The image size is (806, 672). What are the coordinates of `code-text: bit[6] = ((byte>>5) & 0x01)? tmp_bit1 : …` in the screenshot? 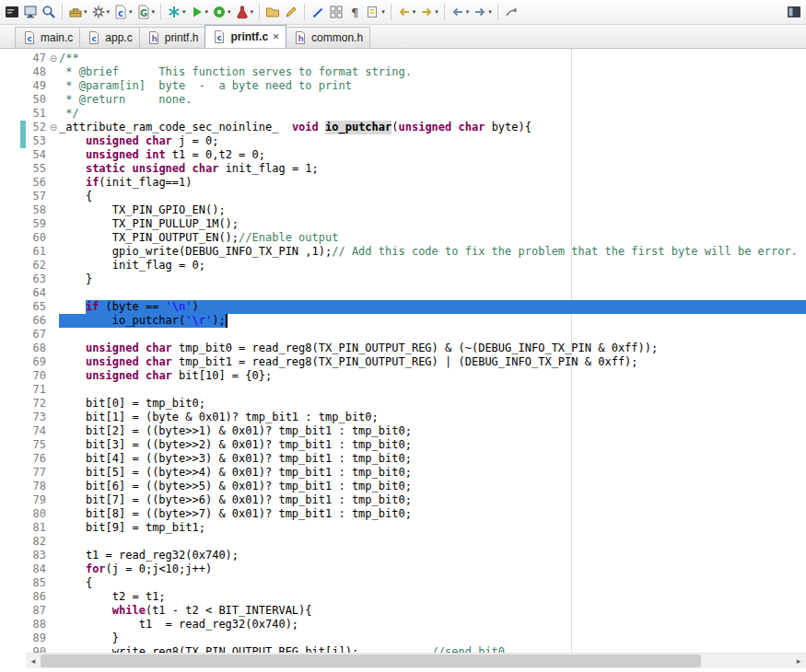 It's located at (433, 486).